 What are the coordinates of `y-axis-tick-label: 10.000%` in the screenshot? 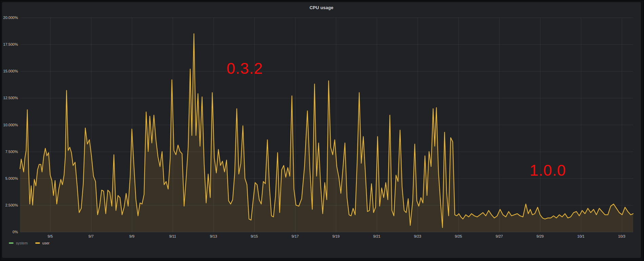 It's located at (9, 125).